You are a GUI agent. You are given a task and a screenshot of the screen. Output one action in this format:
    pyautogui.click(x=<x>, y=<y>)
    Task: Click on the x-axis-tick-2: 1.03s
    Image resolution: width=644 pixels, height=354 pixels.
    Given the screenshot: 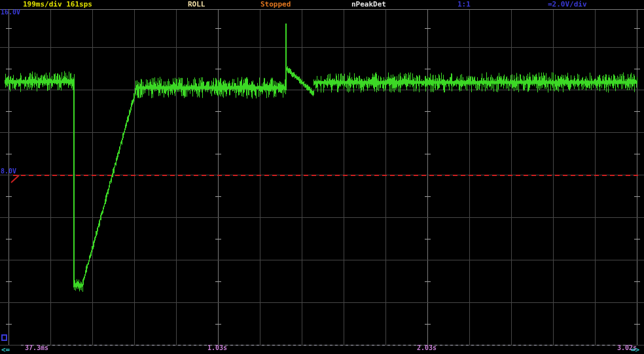 What is the action you would take?
    pyautogui.click(x=217, y=348)
    